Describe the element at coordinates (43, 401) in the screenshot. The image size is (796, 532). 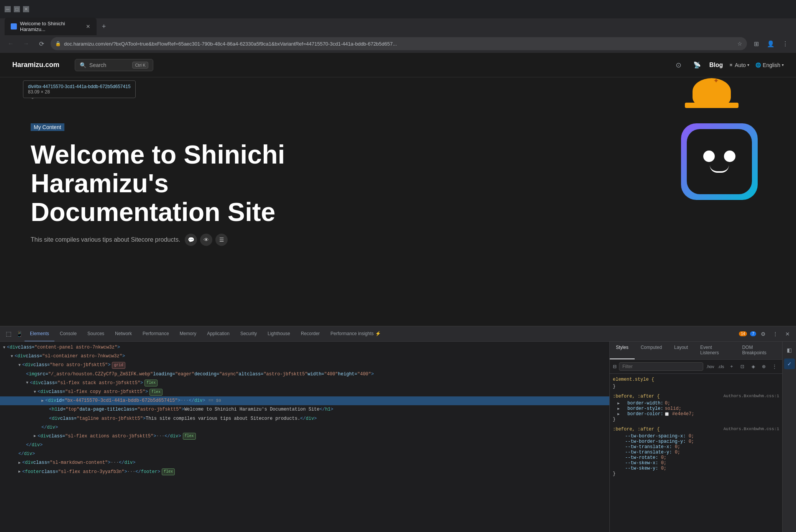
I see `expand-arrow-7: ▶` at that location.